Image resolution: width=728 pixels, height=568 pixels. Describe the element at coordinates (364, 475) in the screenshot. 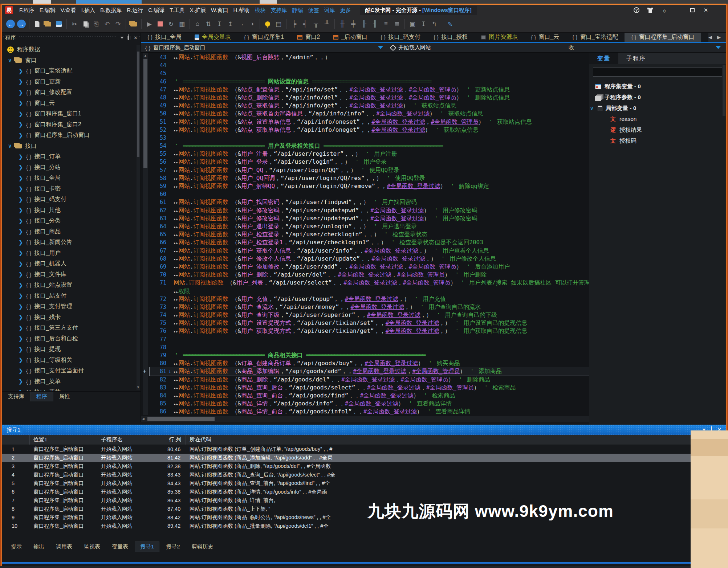

I see `result-row-4: 4窗口程序集_启动窗口开始载入网站83,43网站.订阅视图函数 (商品_查询_后…` at that location.